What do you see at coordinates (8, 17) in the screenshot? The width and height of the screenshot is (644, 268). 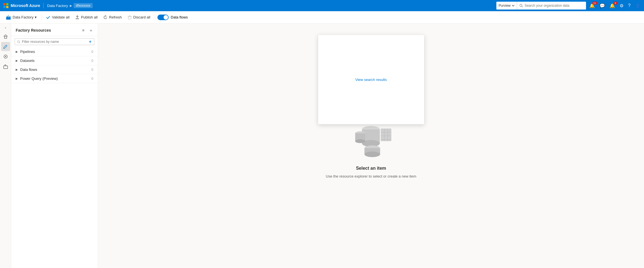 I see `factory-icon` at bounding box center [8, 17].